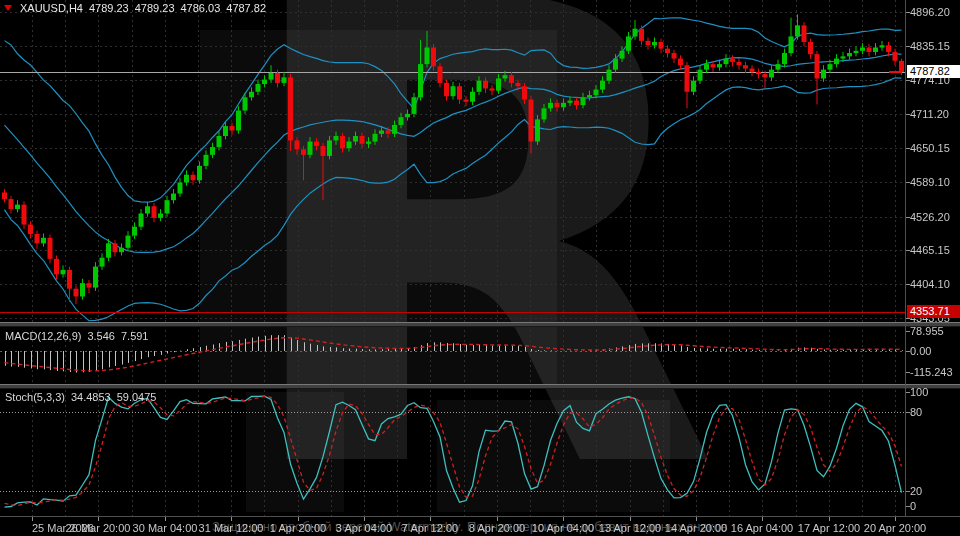 The width and height of the screenshot is (960, 536). What do you see at coordinates (135, 8) in the screenshot?
I see `chart-title-bar: XAUUSD,H4 4789.23 4789.23 4786.03 4787.8…` at bounding box center [135, 8].